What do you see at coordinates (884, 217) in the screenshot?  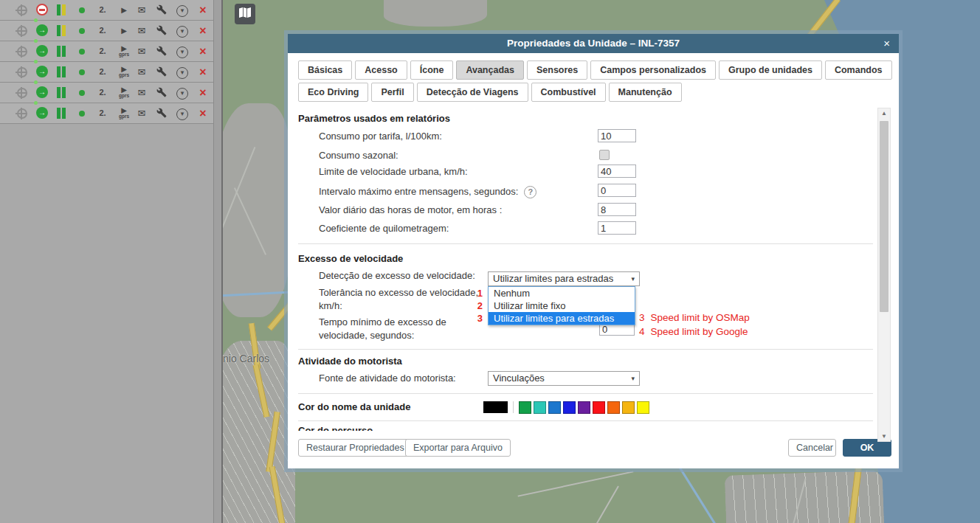 I see `scrollbar-thumb` at bounding box center [884, 217].